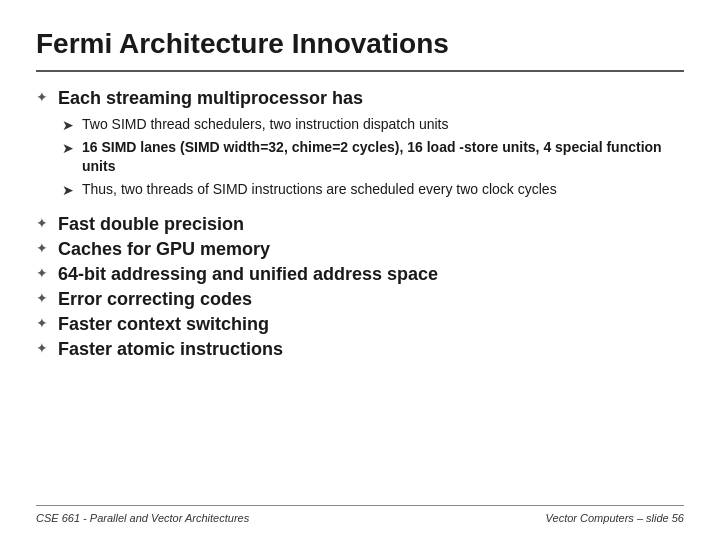 The width and height of the screenshot is (720, 540). Describe the element at coordinates (68, 125) in the screenshot. I see `arrow-1: ➤` at that location.